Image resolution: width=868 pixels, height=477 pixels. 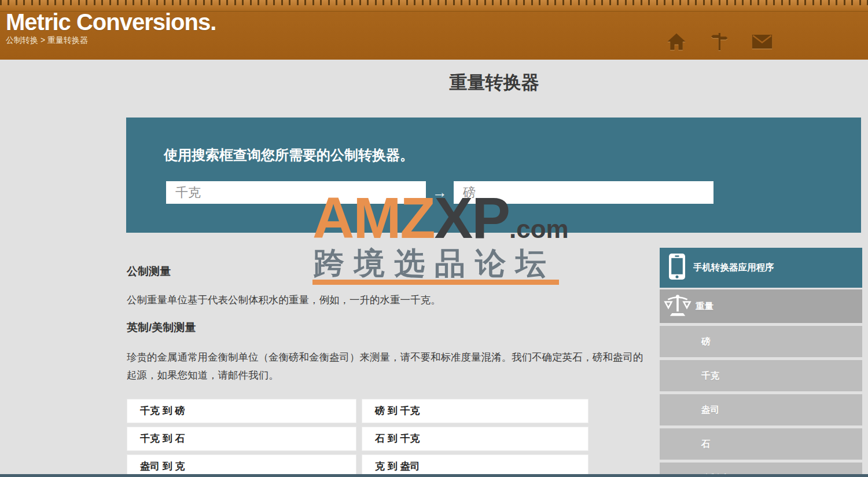 What do you see at coordinates (431, 264) in the screenshot?
I see `watermark-tagline: 跨 境 选 品 论 坛` at bounding box center [431, 264].